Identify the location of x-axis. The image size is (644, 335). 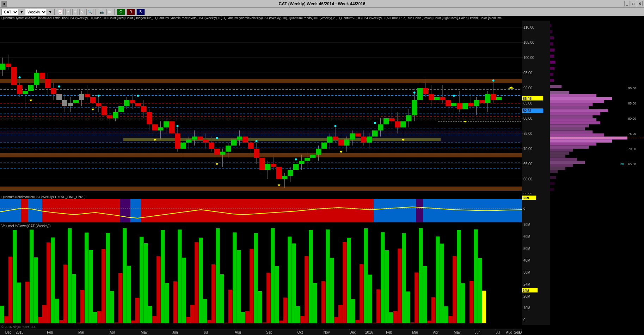
(261, 332).